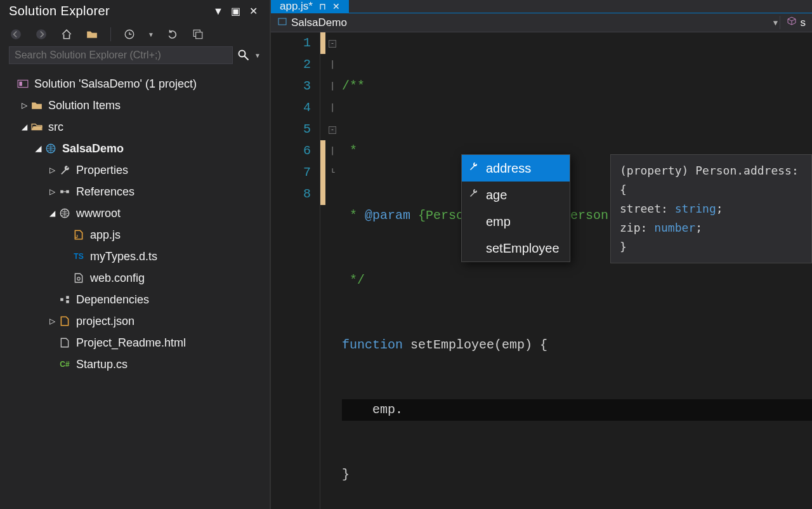 The width and height of the screenshot is (812, 509). What do you see at coordinates (134, 300) in the screenshot?
I see `dependencies-node: Dependencies` at bounding box center [134, 300].